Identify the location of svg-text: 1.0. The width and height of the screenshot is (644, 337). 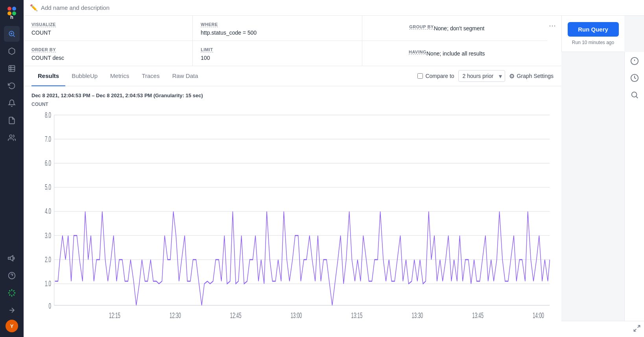
(48, 283).